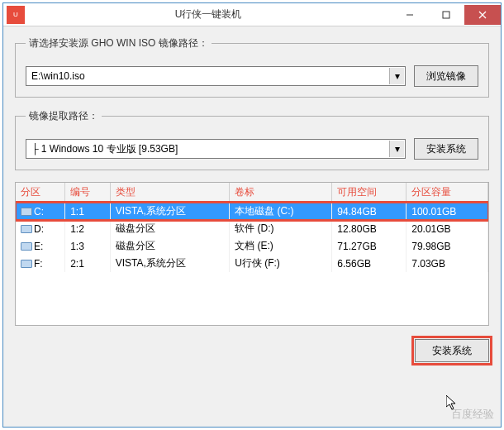 The width and height of the screenshot is (504, 430). What do you see at coordinates (258, 263) in the screenshot?
I see `cell-value: U行侠 (F:)` at bounding box center [258, 263].